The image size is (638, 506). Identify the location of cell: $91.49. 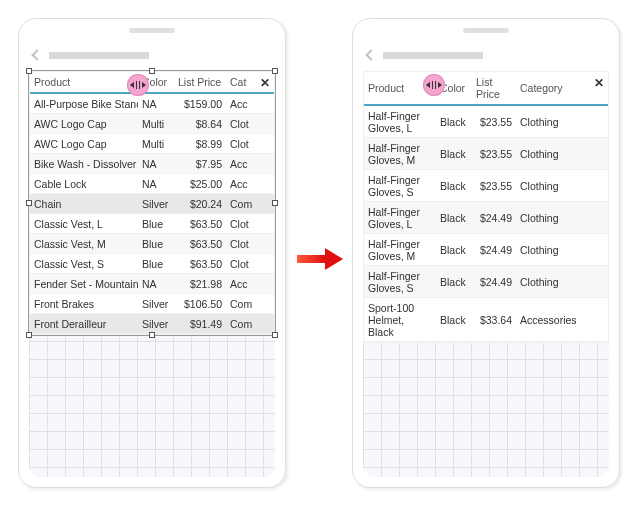
(200, 324).